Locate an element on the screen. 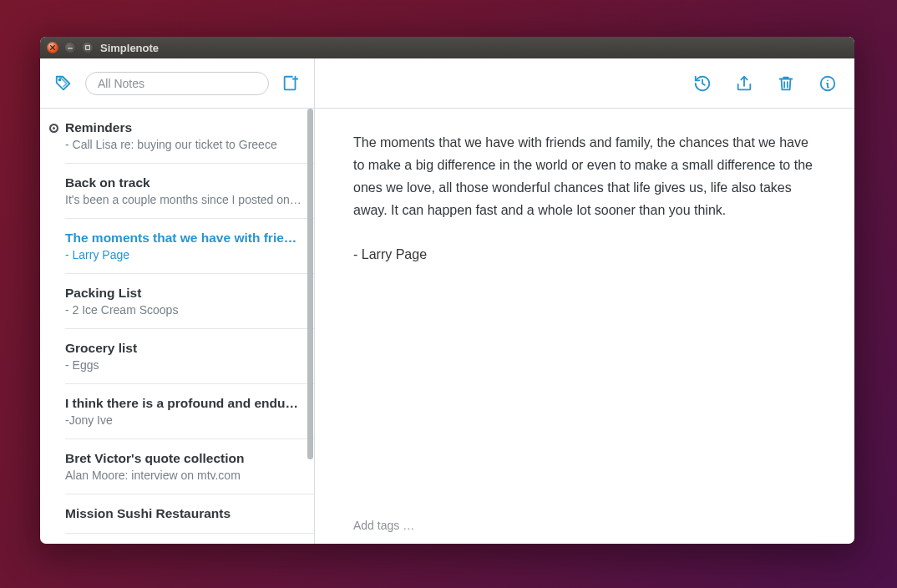 The width and height of the screenshot is (897, 588). note-preview: - 2 Ice Cream Scoops is located at coordinates (184, 310).